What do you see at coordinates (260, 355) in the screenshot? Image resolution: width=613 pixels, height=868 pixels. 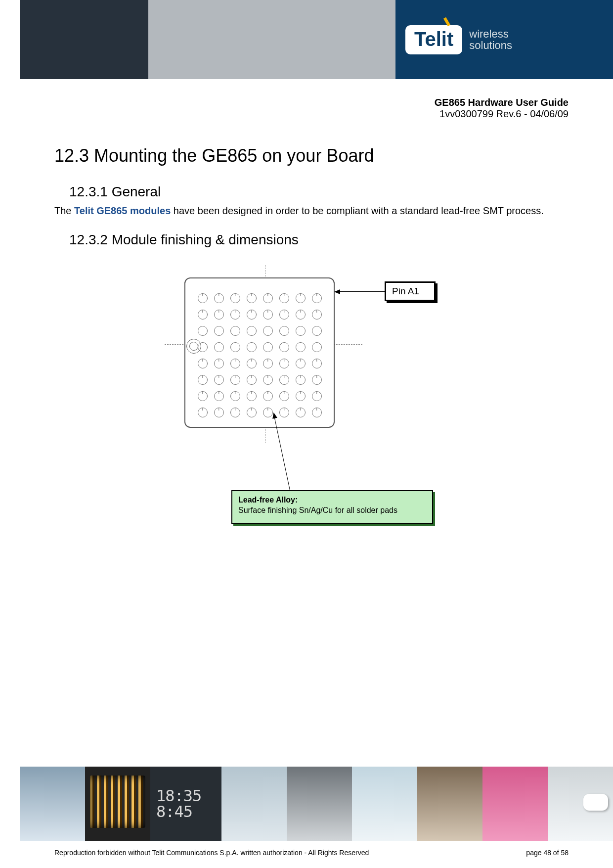 I see `solder-pad-grid` at bounding box center [260, 355].